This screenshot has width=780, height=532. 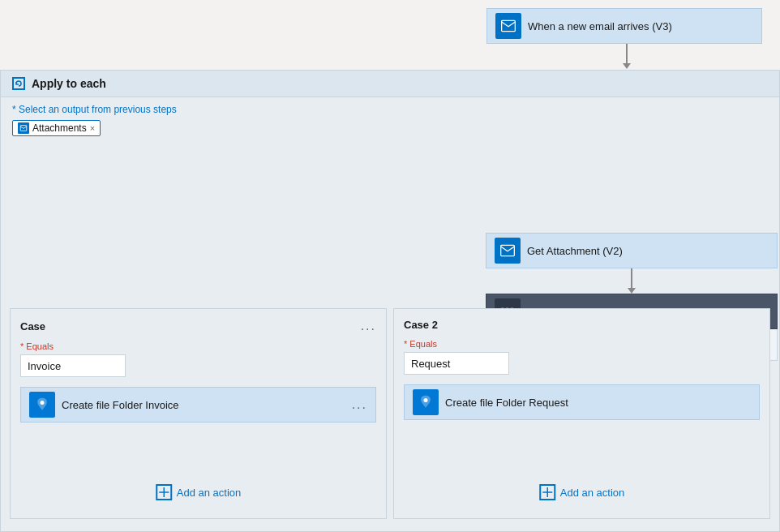 I want to click on case1-header: Case ..., so click(x=198, y=326).